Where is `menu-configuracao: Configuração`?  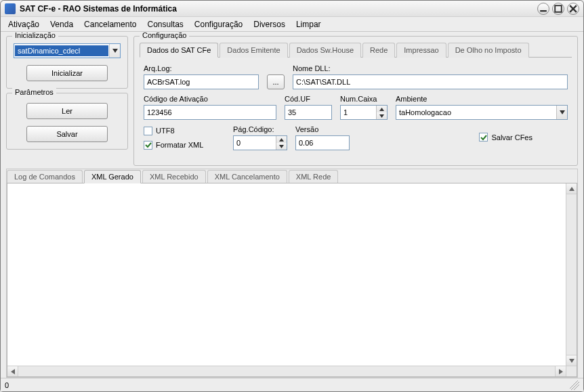 menu-configuracao: Configuração is located at coordinates (218, 24).